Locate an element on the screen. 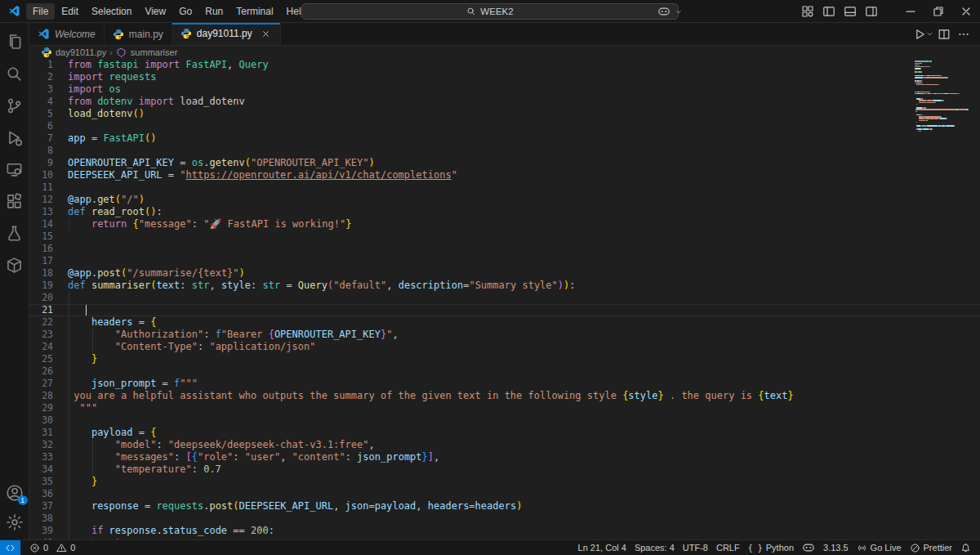  line-number: 33 is located at coordinates (41, 458).